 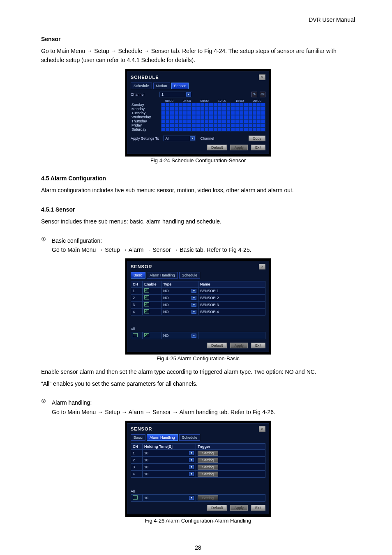 What do you see at coordinates (138, 275) in the screenshot?
I see `tab-basic: Basic` at bounding box center [138, 275].